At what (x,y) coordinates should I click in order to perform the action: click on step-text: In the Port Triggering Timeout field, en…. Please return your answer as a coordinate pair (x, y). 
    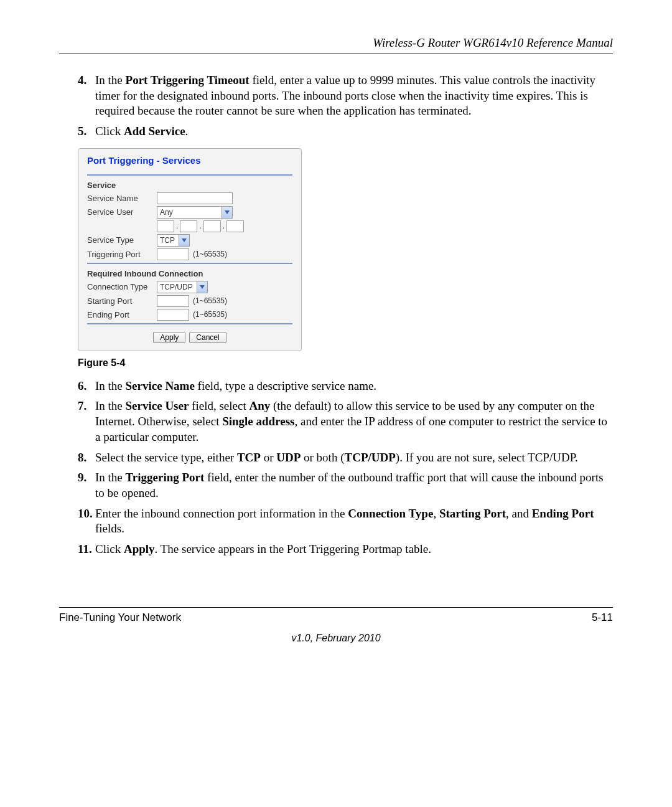
    Looking at the image, I should click on (354, 96).